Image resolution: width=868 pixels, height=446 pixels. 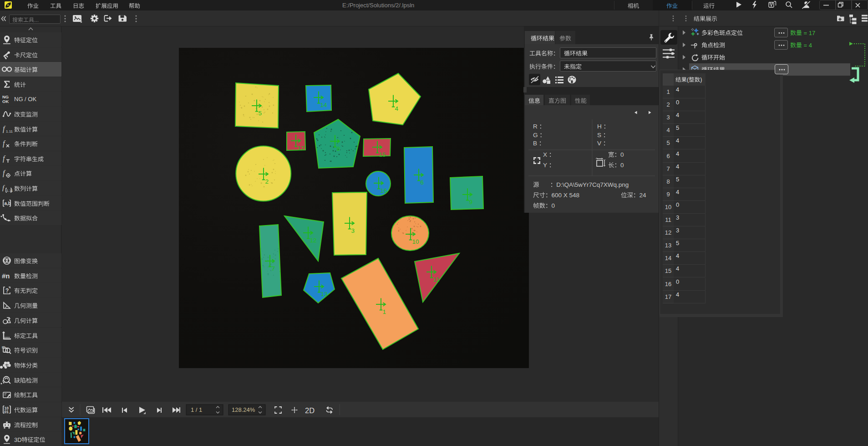 What do you see at coordinates (808, 33) in the screenshot?
I see `svg-text: = 17` at bounding box center [808, 33].